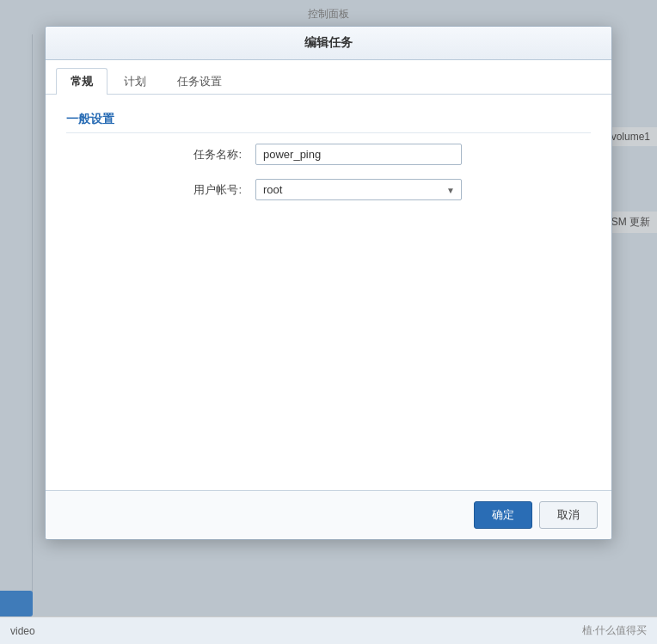 Image resolution: width=657 pixels, height=644 pixels. I want to click on tab-schedule: 计划, so click(135, 81).